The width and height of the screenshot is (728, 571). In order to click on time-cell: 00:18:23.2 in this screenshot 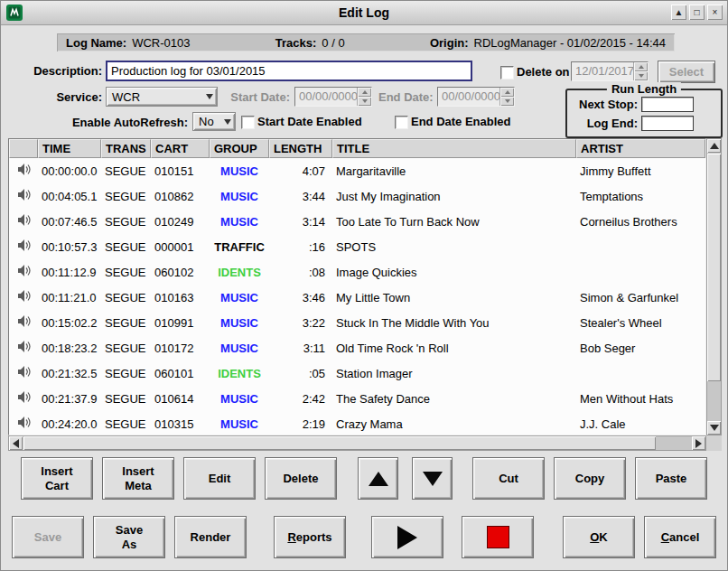, I will do `click(70, 348)`.